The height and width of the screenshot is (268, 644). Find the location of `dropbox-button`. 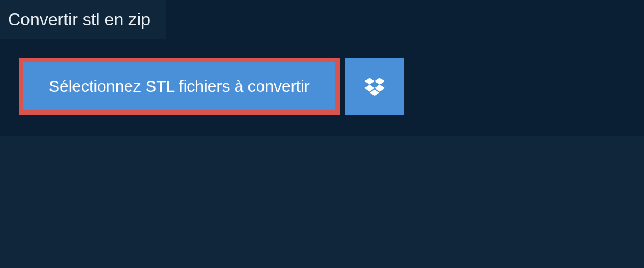

dropbox-button is located at coordinates (375, 86).